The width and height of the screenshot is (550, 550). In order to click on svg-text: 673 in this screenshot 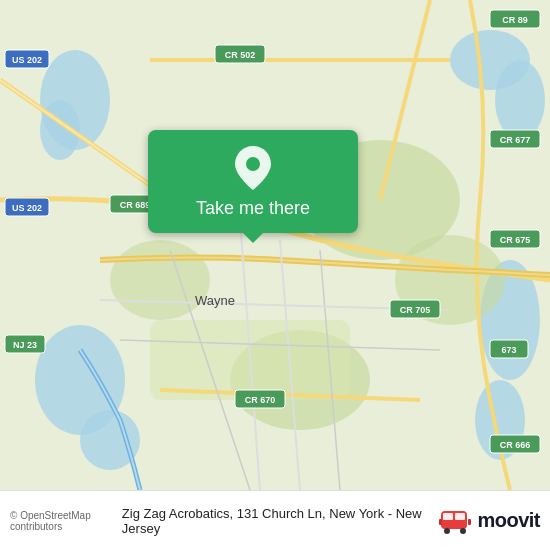, I will do `click(508, 350)`.